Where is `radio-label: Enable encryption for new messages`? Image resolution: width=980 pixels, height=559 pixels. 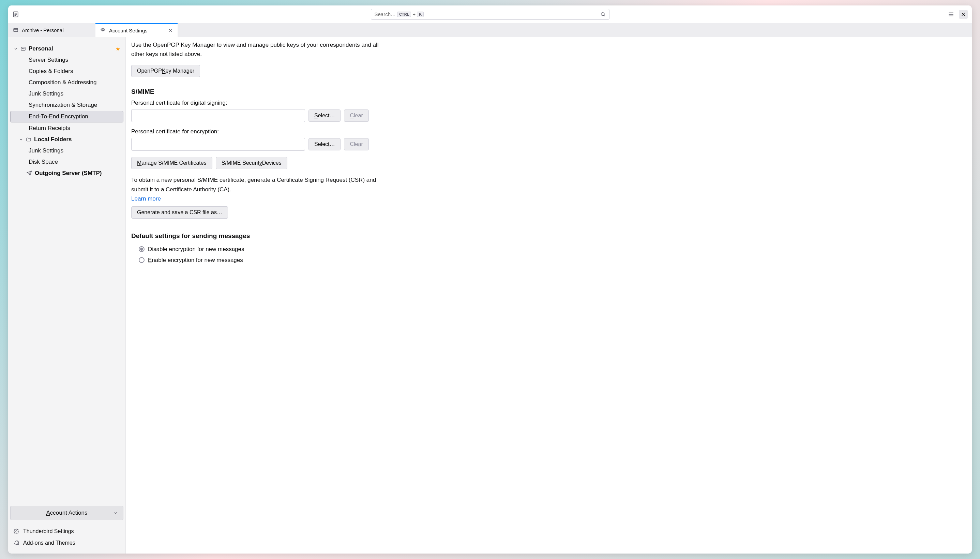 radio-label: Enable encryption for new messages is located at coordinates (196, 260).